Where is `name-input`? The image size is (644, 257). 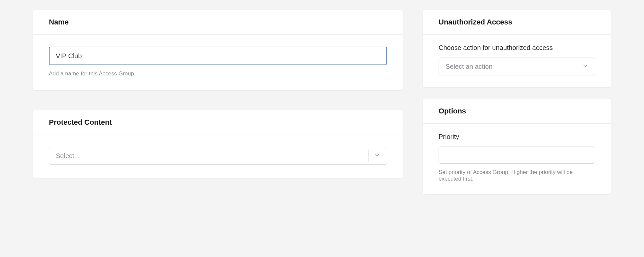
name-input is located at coordinates (218, 56).